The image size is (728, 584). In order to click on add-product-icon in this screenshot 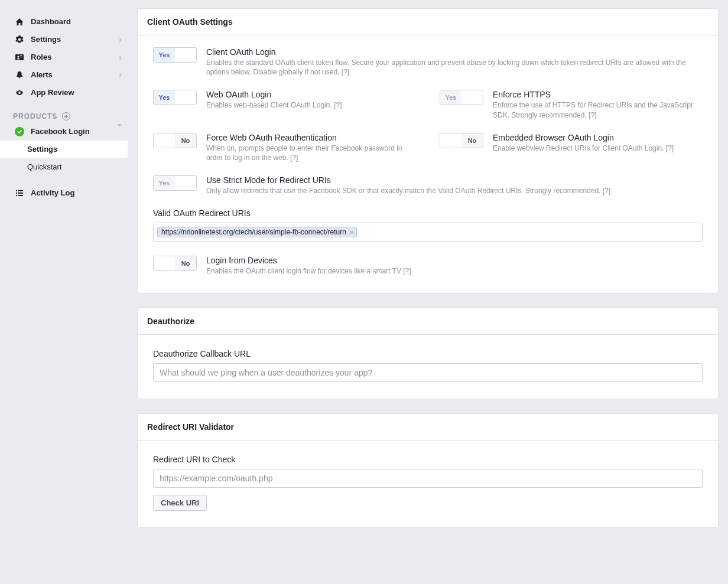, I will do `click(66, 116)`.